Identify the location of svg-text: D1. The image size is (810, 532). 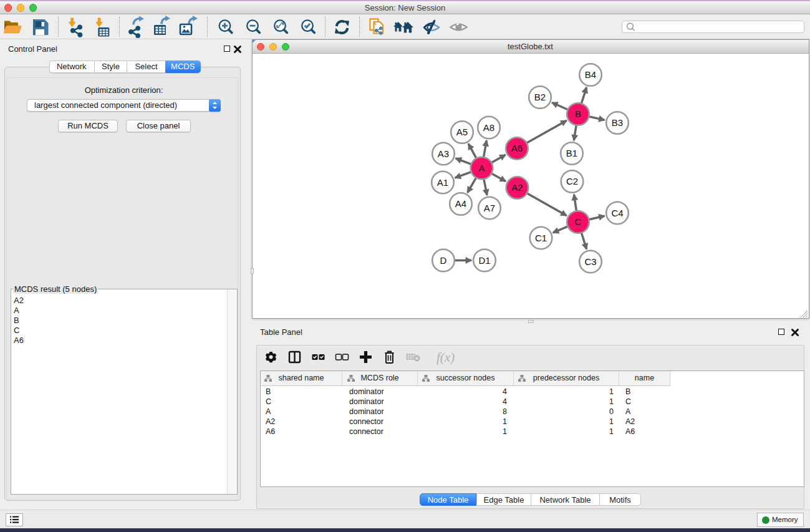
(484, 261).